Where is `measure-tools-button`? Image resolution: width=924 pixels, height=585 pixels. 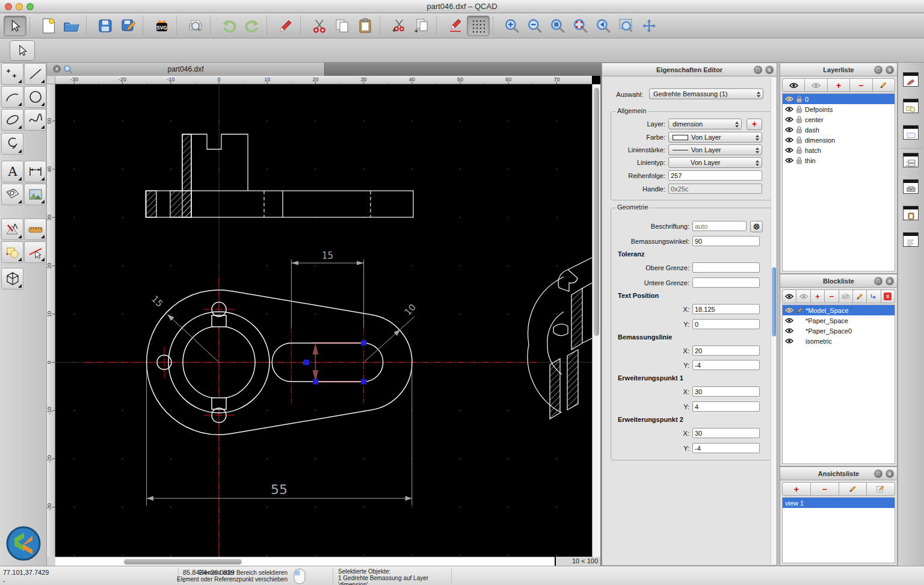
measure-tools-button is located at coordinates (35, 229).